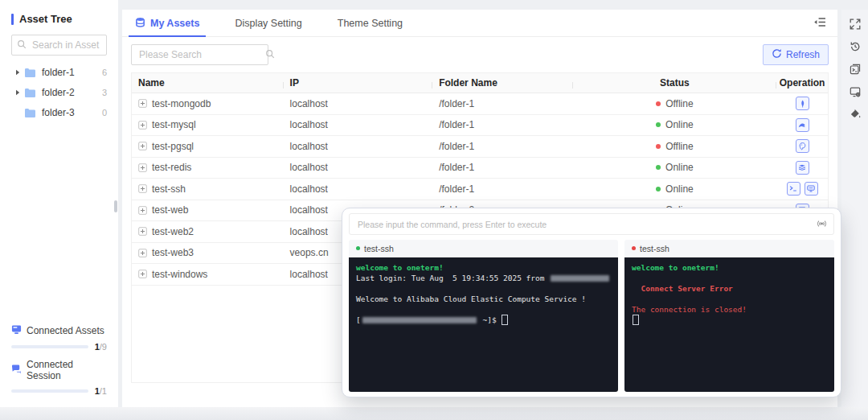 The image size is (868, 420). I want to click on broadcast-icon, so click(821, 224).